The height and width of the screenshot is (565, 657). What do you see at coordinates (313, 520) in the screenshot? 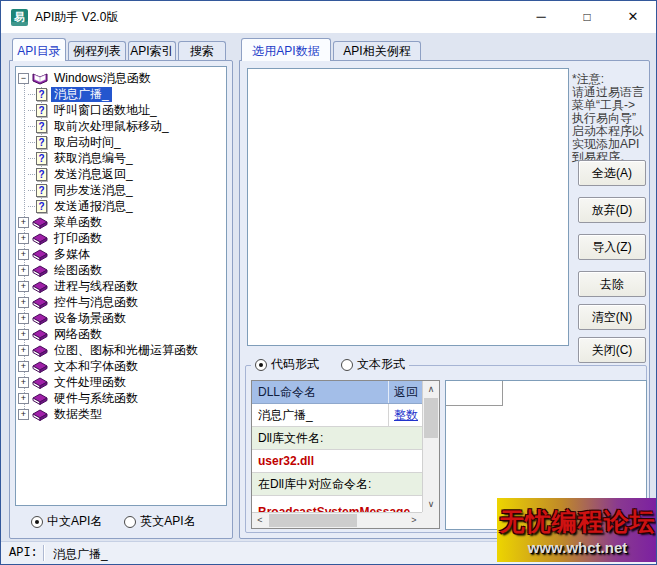
I see `horizontal-scroll-thumb` at bounding box center [313, 520].